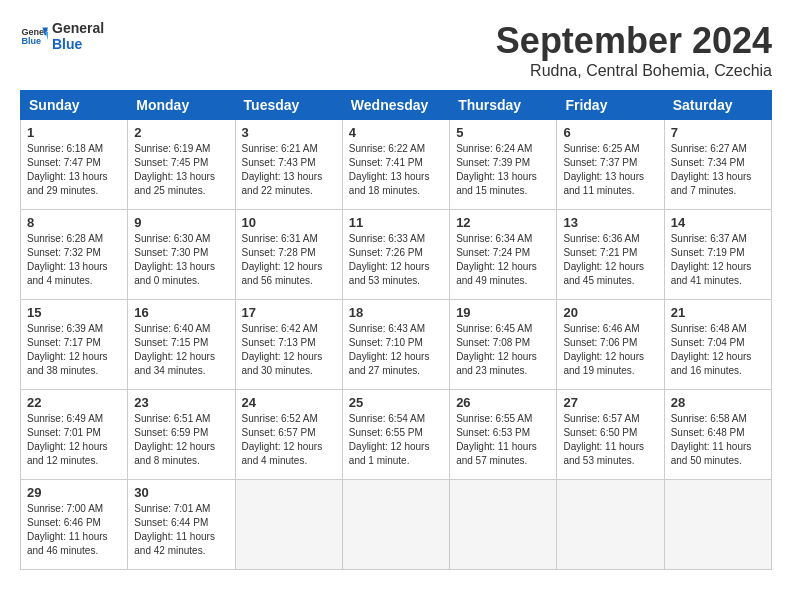 Image resolution: width=792 pixels, height=612 pixels. I want to click on day-28: 28 Sunrise: 6:58 AMSunset: 6:48 PMDaylig…, so click(718, 435).